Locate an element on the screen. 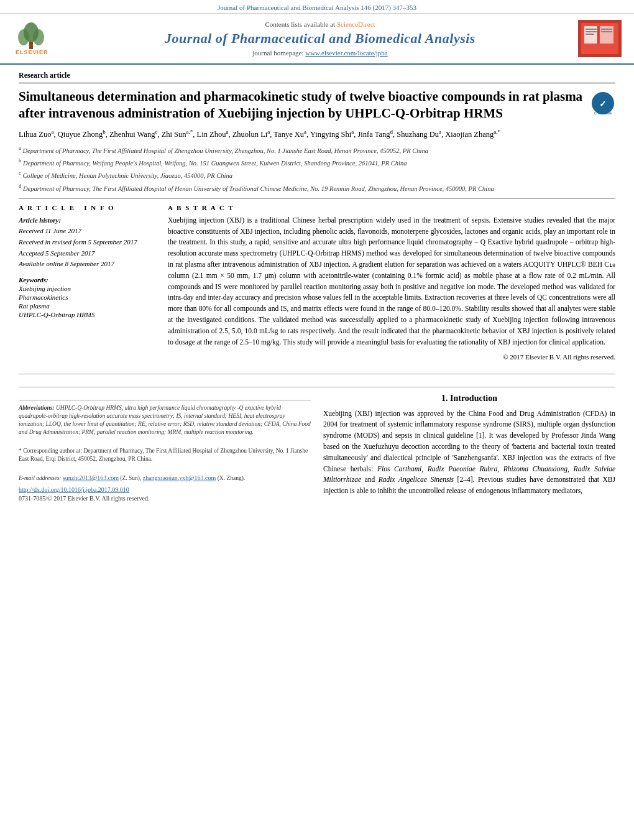 The width and height of the screenshot is (634, 840). intro-right: 1. Introduction Xuebijing (XBJ) injectio… is located at coordinates (469, 448).